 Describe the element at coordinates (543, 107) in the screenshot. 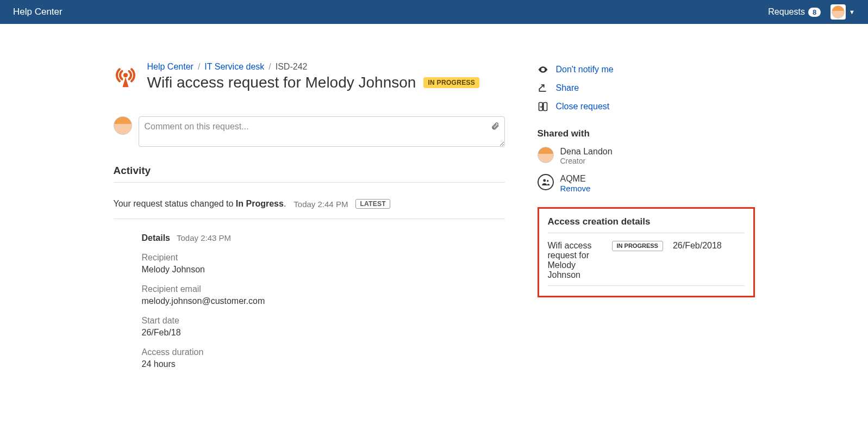

I see `close-request-icon` at that location.